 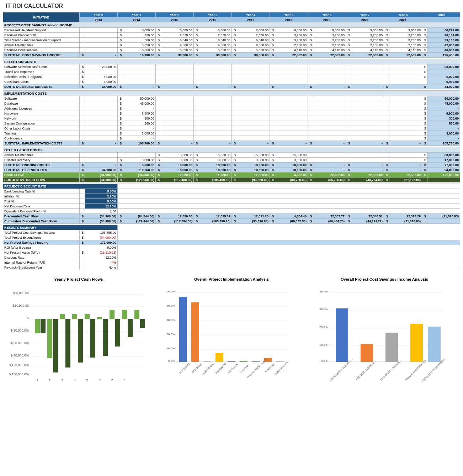 What do you see at coordinates (232, 228) in the screenshot?
I see `section-results: RESULTS SUMMARY` at bounding box center [232, 228].